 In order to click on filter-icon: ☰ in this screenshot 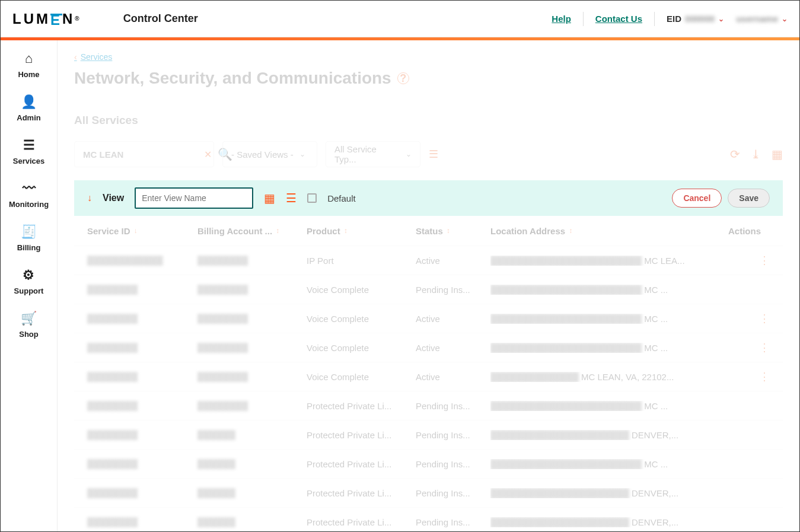, I will do `click(434, 154)`.